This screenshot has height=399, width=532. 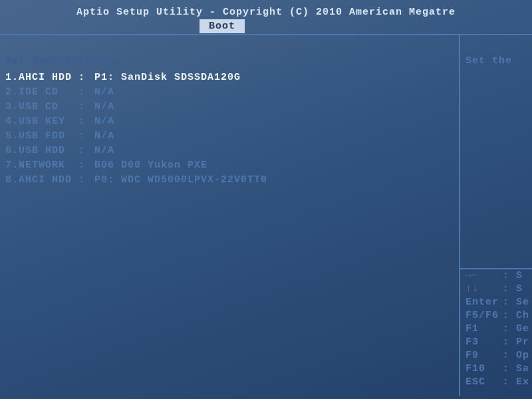 What do you see at coordinates (229, 61) in the screenshot?
I see `section-title: Set Boot Priority` at bounding box center [229, 61].